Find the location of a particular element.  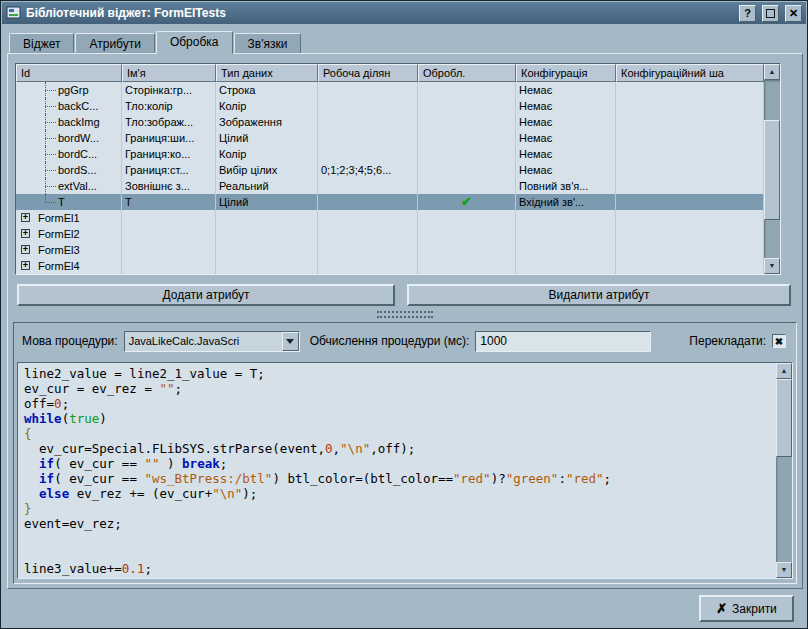

scrollbar-thumb is located at coordinates (772, 170).